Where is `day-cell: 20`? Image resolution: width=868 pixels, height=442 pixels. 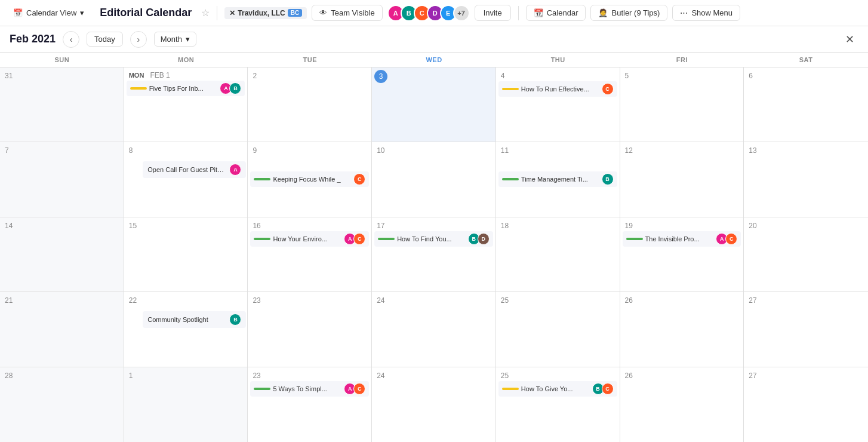 day-cell: 20 is located at coordinates (806, 254).